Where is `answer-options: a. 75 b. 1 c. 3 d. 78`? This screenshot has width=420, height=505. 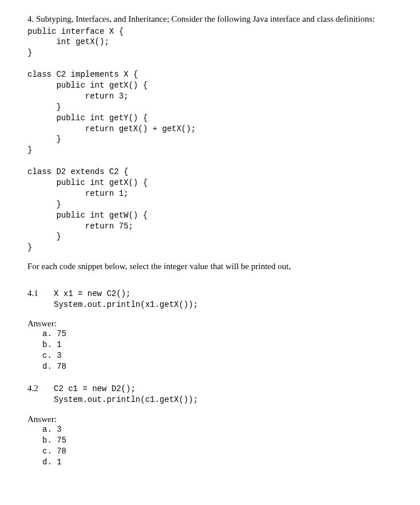
answer-options: a. 75 b. 1 c. 3 d. 78 is located at coordinates (217, 350).